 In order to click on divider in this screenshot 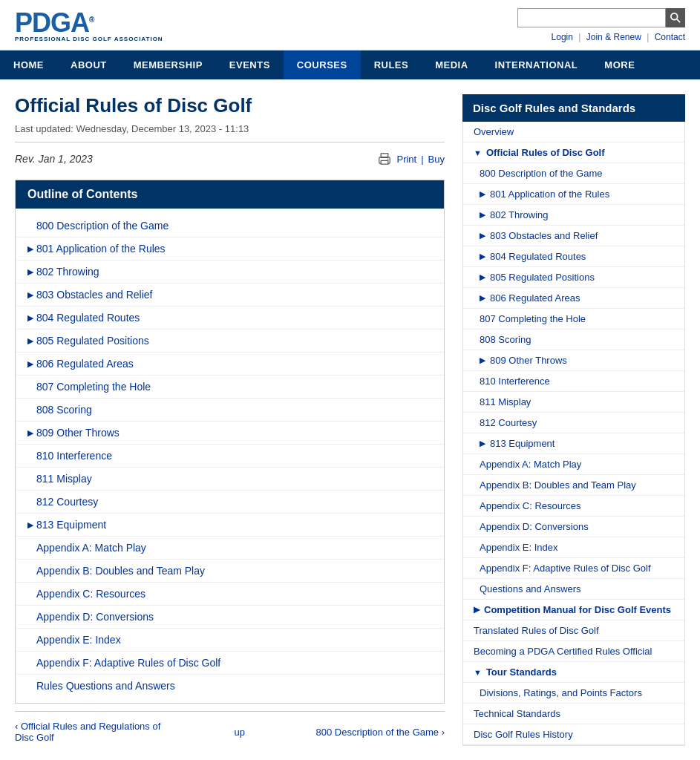, I will do `click(230, 142)`.